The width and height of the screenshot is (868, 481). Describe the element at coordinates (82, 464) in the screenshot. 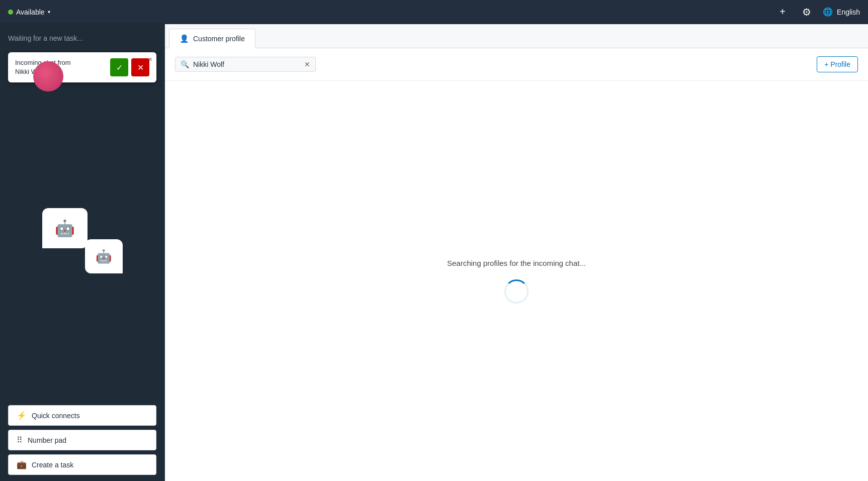

I see `create-task-button: 💼 Create a task` at that location.